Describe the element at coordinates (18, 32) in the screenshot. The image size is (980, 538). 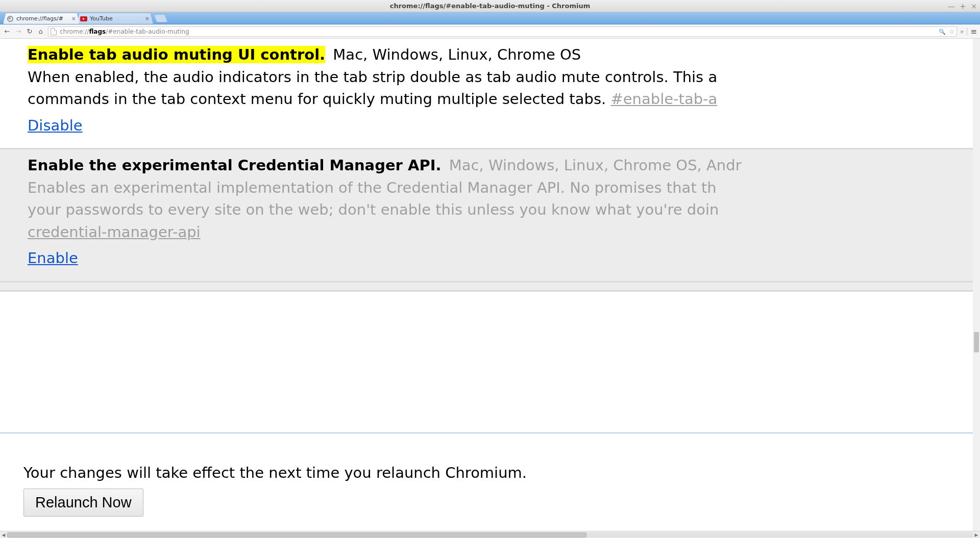
I see `nav-forward-icon: →` at that location.